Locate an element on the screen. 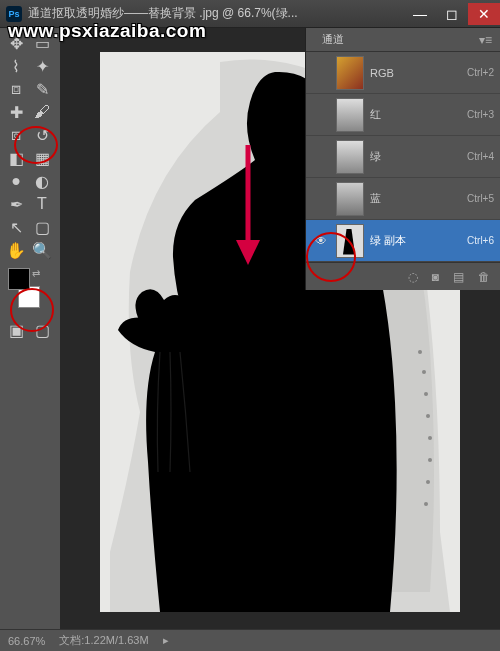 This screenshot has height=651, width=500. path-tool-icon: ↖ is located at coordinates (16, 227).